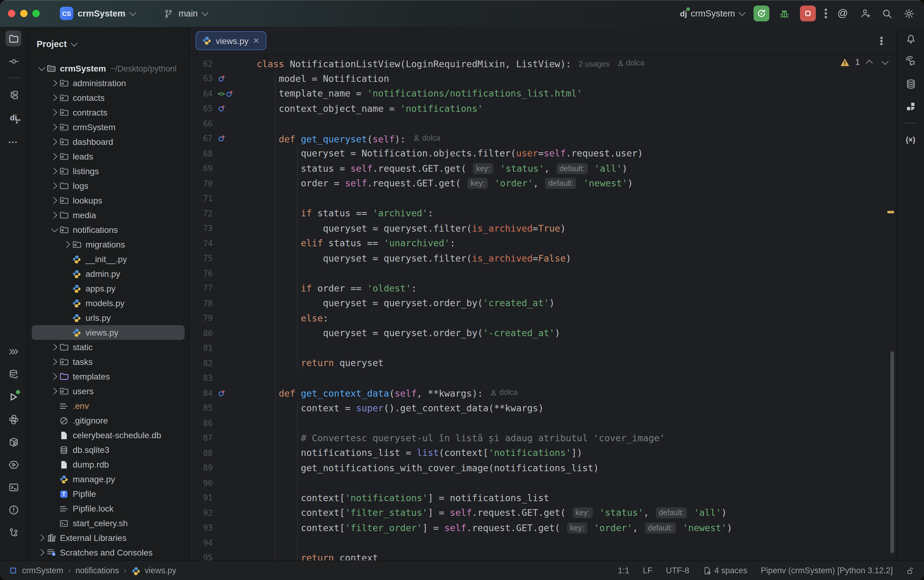 This screenshot has height=580, width=924. Describe the element at coordinates (408, 333) in the screenshot. I see `code-text: queryset = queryset.order_by('-created_a…` at that location.